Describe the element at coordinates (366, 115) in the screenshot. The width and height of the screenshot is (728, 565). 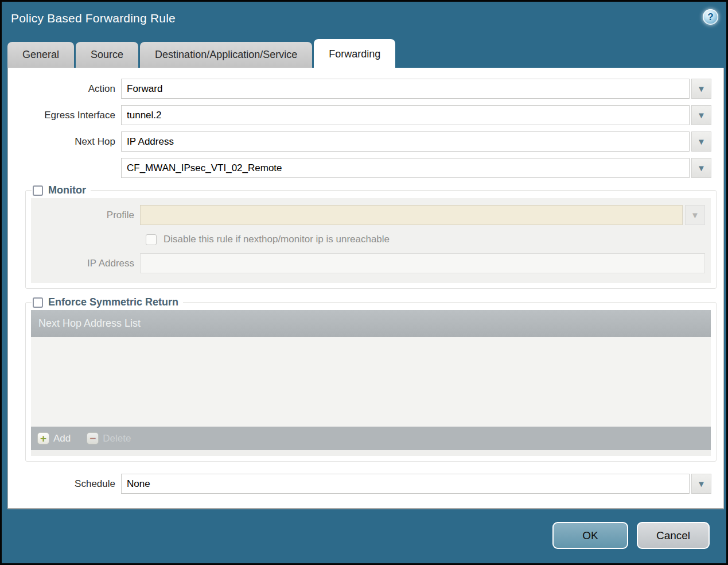
I see `egress-interface-row: Egress Interface ▼` at that location.